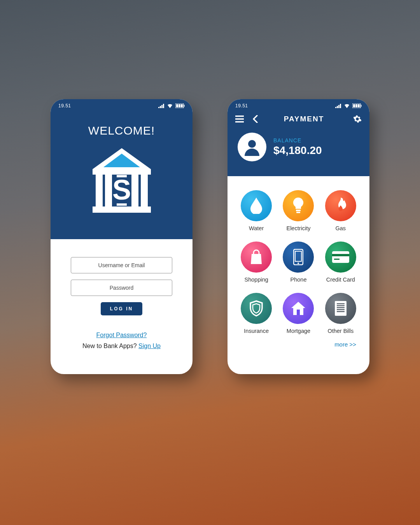  I want to click on login-form: LOG IN Forgot Password? New to Bank Apps…, so click(121, 294).